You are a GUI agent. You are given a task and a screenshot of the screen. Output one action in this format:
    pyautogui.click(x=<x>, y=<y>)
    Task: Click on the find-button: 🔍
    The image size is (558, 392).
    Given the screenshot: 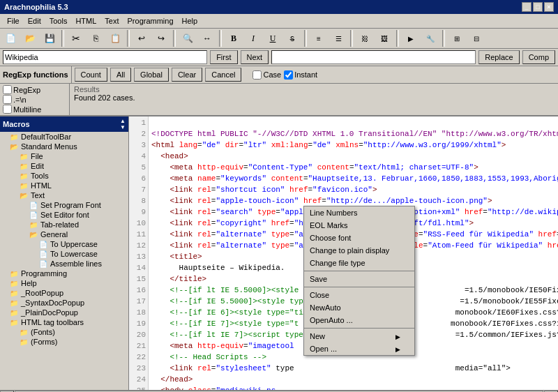 What is the action you would take?
    pyautogui.click(x=188, y=38)
    